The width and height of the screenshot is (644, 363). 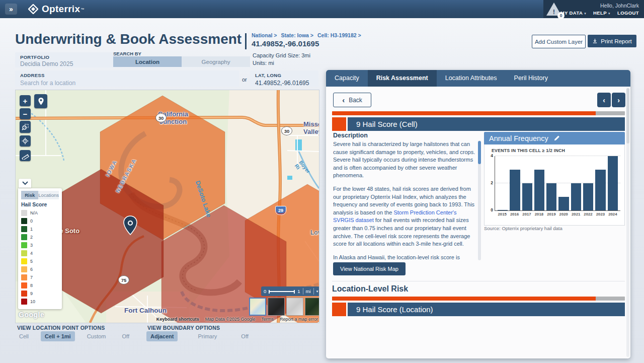 What do you see at coordinates (306, 35) in the screenshot?
I see `breadcrumb: National >State: Iowa >Cell: H3-199182 >` at bounding box center [306, 35].